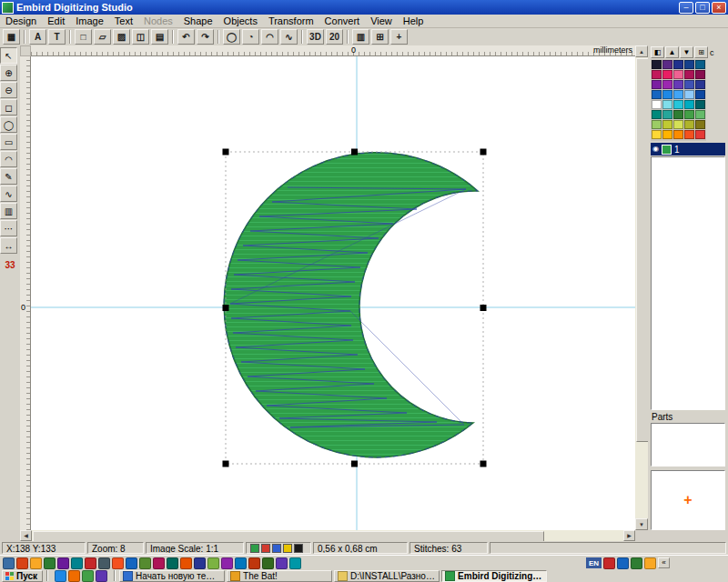  Describe the element at coordinates (226, 307) in the screenshot. I see `selection-handle-middle-left` at that location.